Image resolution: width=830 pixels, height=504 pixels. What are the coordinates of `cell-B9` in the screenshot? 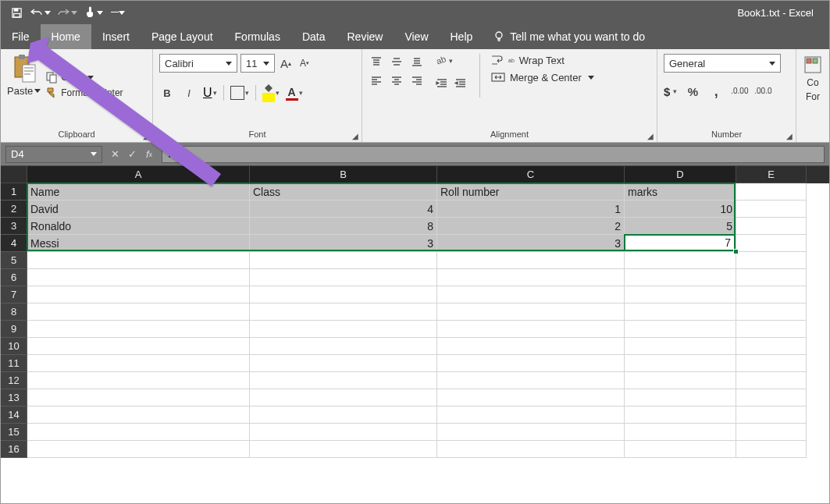 It's located at (344, 329).